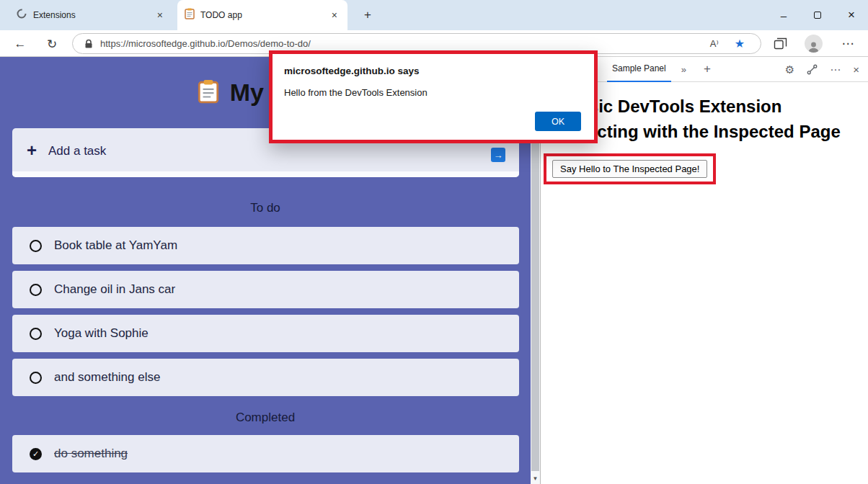 The image size is (868, 484). What do you see at coordinates (94, 15) in the screenshot?
I see `tab-label: Extensions` at bounding box center [94, 15].